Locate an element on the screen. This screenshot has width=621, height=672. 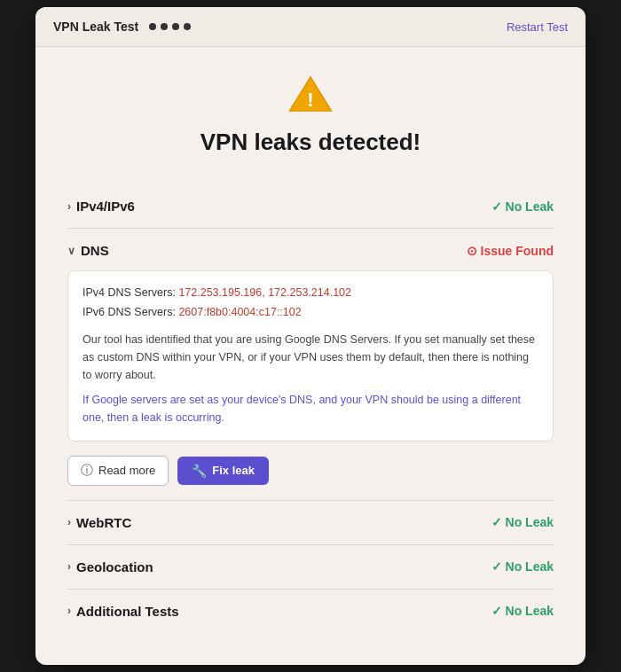
section-ipv4ipv6-header: › IPv4/IPv6 ✓ No Leak is located at coordinates (310, 206).